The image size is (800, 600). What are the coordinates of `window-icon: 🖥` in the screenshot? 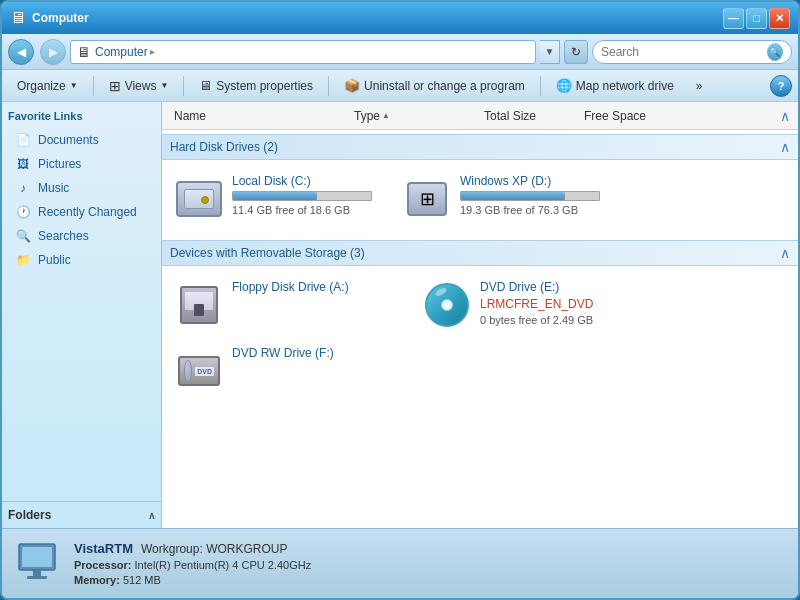 It's located at (18, 18).